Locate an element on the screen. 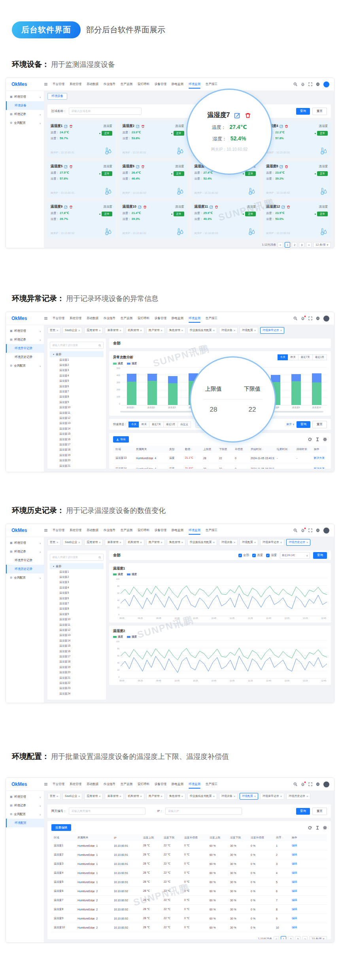  column-header: 所属网关 is located at coordinates (93, 838).